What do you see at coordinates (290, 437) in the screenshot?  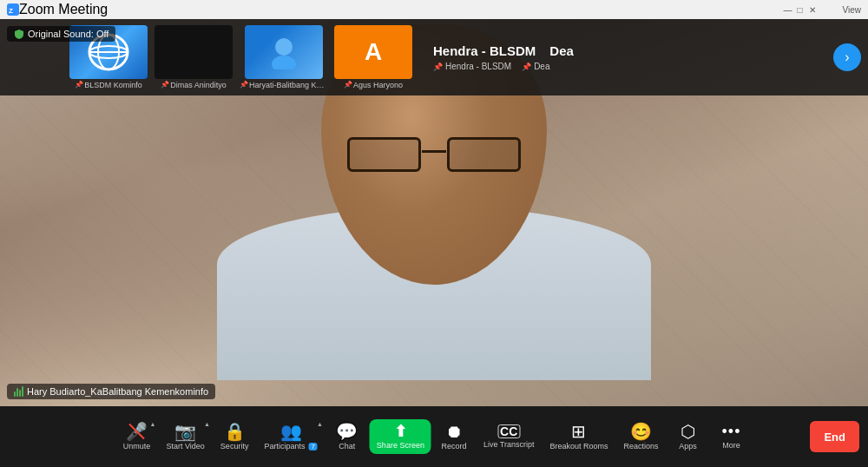 I see `participants-button: 👥 Participants 7` at bounding box center [290, 437].